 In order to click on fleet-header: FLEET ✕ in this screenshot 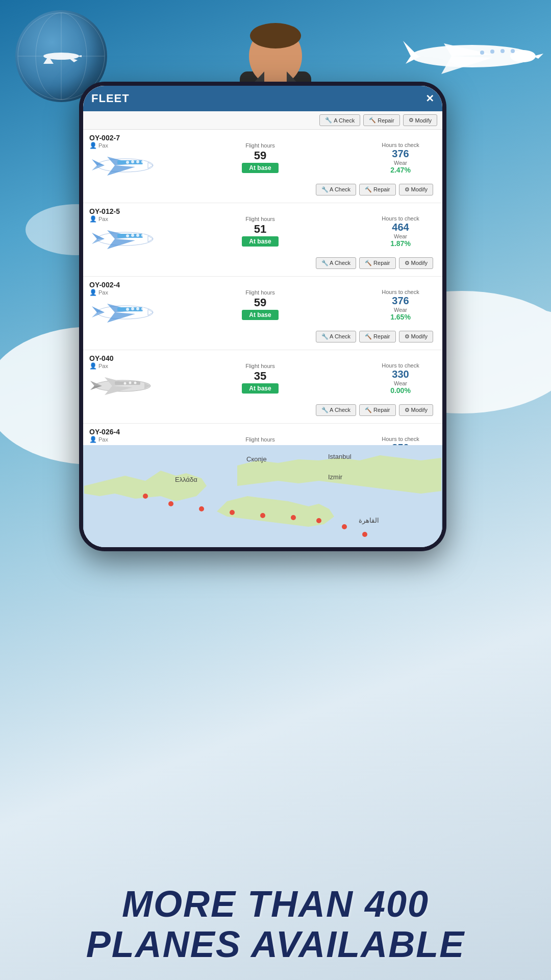, I will do `click(263, 99)`.